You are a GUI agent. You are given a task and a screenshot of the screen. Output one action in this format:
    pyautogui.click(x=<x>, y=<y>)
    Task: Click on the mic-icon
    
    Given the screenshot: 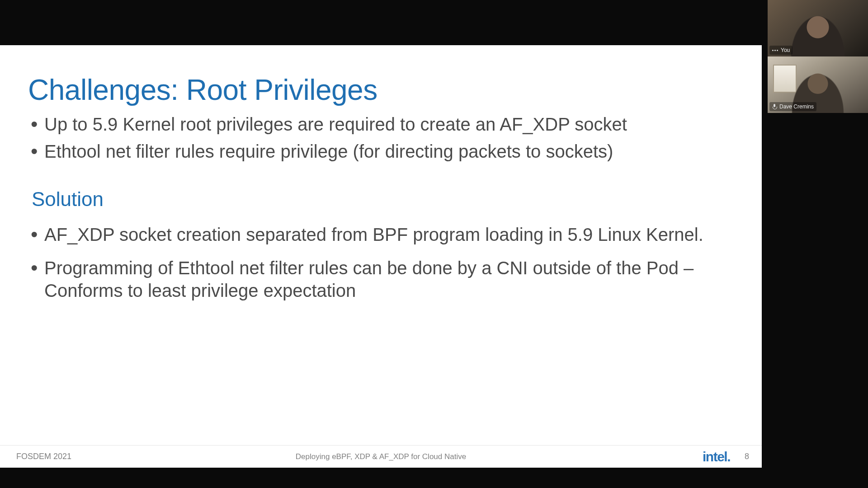 What is the action you would take?
    pyautogui.click(x=774, y=107)
    